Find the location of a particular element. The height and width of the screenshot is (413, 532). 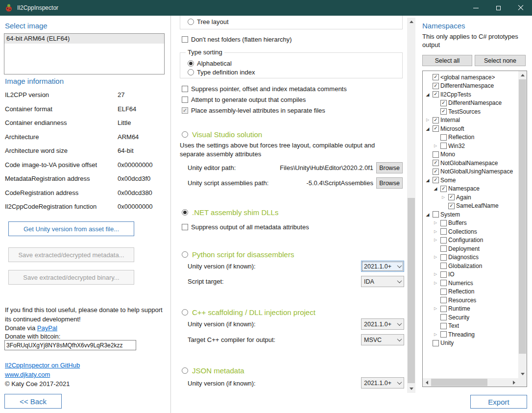

tree-item: ▷✓Again is located at coordinates (471, 197).